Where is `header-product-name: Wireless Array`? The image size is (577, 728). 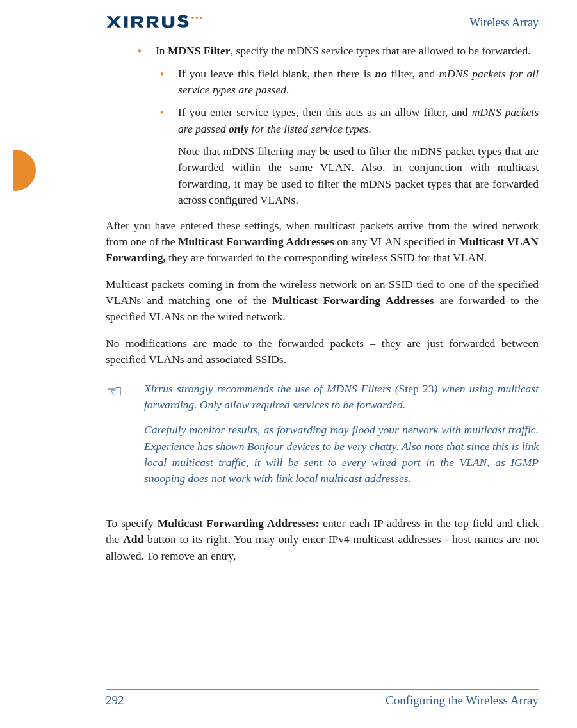 header-product-name: Wireless Array is located at coordinates (504, 23).